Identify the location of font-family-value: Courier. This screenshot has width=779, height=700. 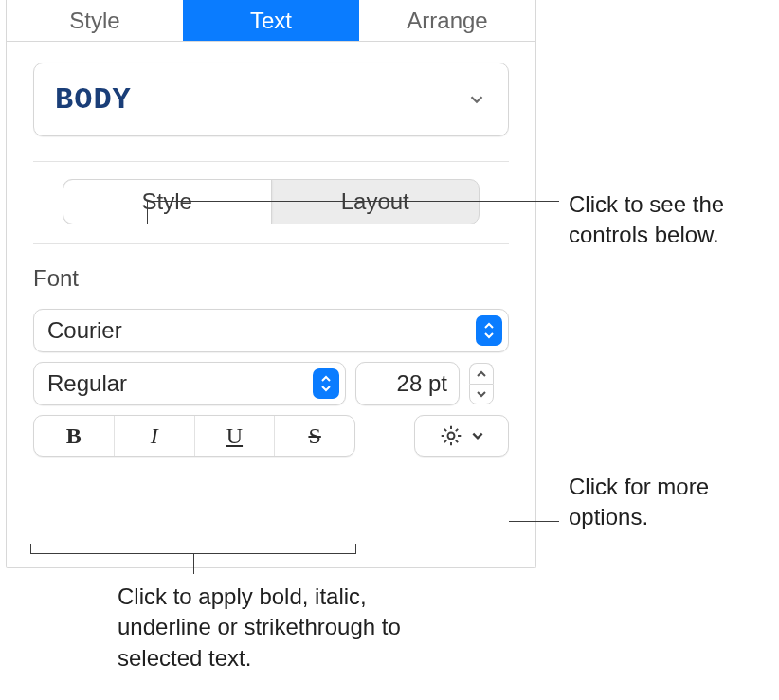
(85, 331).